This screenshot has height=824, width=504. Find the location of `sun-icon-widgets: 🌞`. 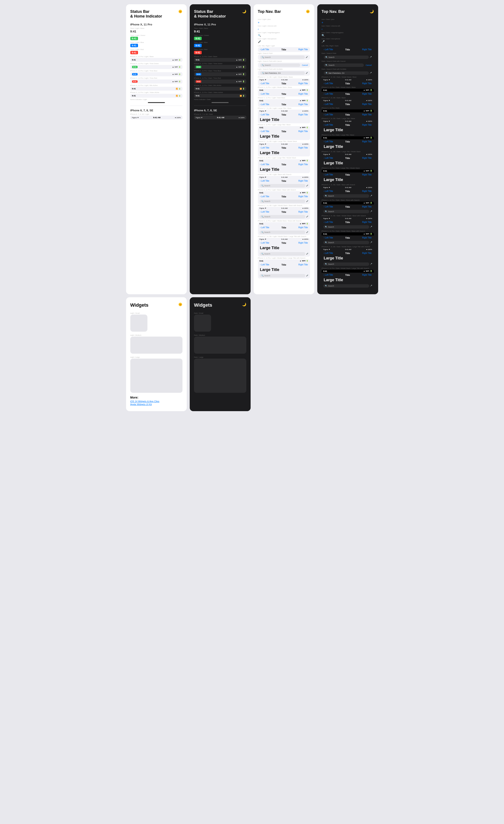

sun-icon-widgets: 🌞 is located at coordinates (181, 304).